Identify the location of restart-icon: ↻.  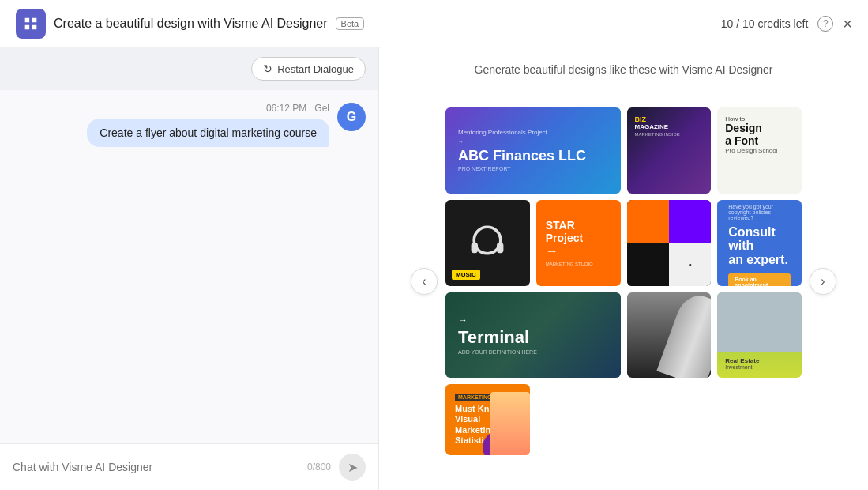
(268, 69).